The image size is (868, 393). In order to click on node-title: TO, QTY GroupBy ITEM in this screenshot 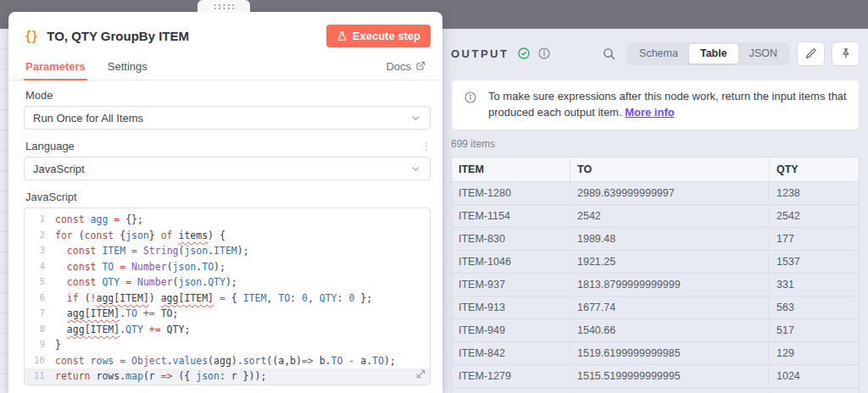, I will do `click(186, 36)`.